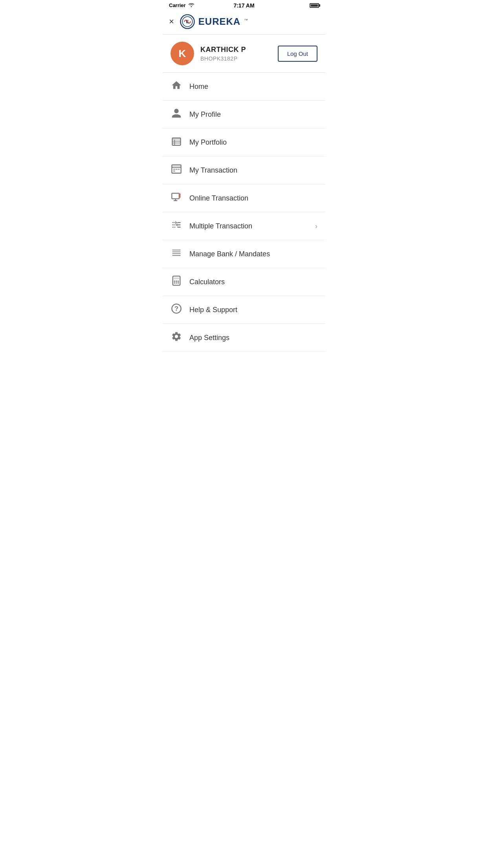 This screenshot has height=868, width=488. I want to click on logout-button: Log Out, so click(298, 53).